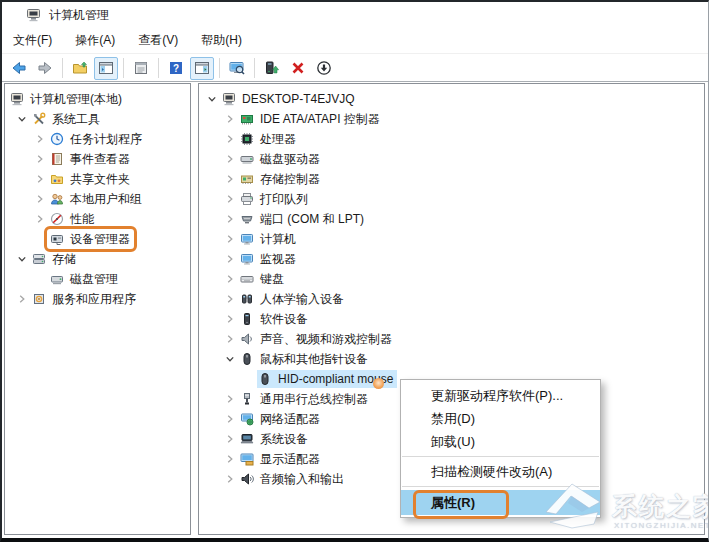 The width and height of the screenshot is (709, 542). What do you see at coordinates (98, 279) in the screenshot?
I see `tree-item: 磁盘管理` at bounding box center [98, 279].